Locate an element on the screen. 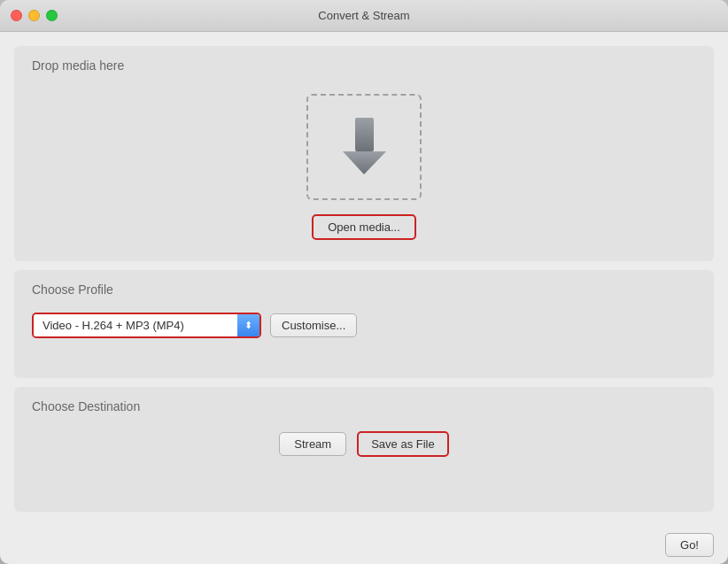 This screenshot has height=564, width=728. minimize-button is located at coordinates (34, 16).